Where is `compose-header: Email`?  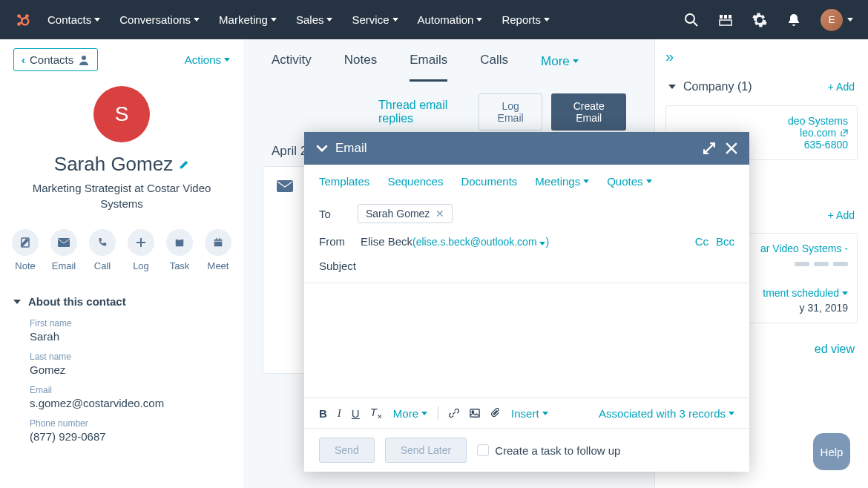
compose-header: Email is located at coordinates (527, 148).